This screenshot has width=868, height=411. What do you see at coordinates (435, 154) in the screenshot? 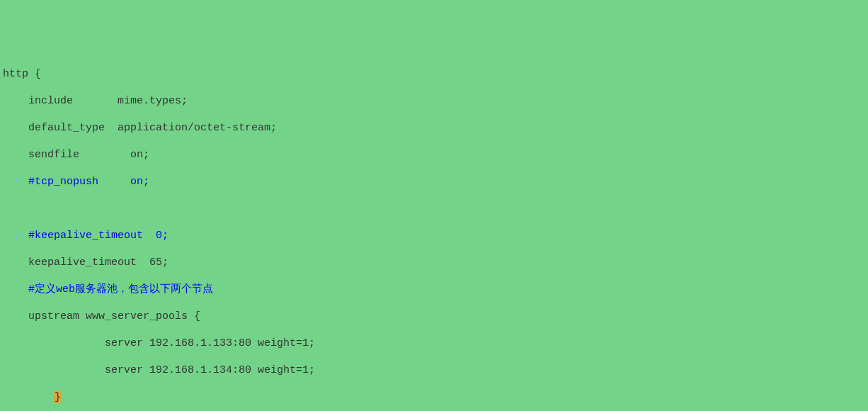
I see `code-line: sendfile on;` at bounding box center [435, 154].